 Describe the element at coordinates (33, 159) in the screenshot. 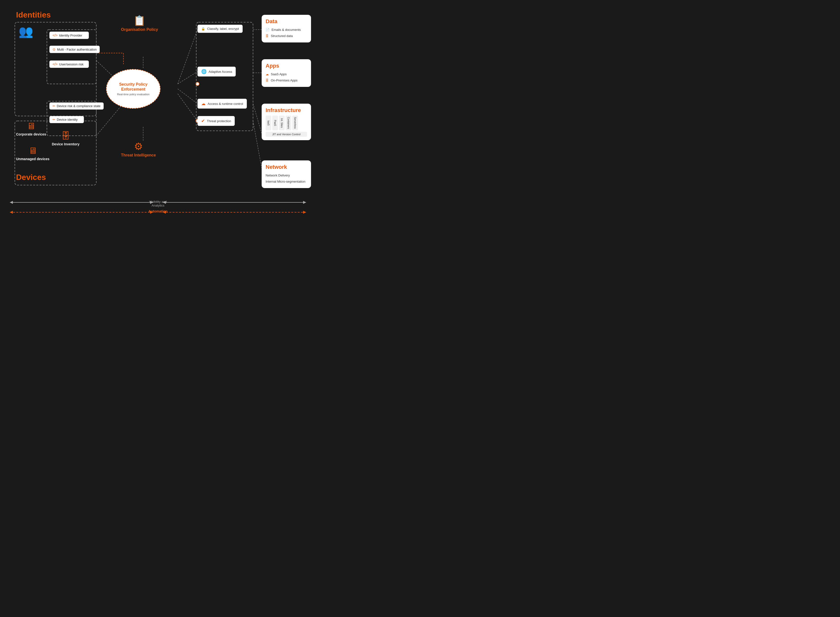

I see `unmanaged-devices-label: Unmanaged devices` at that location.